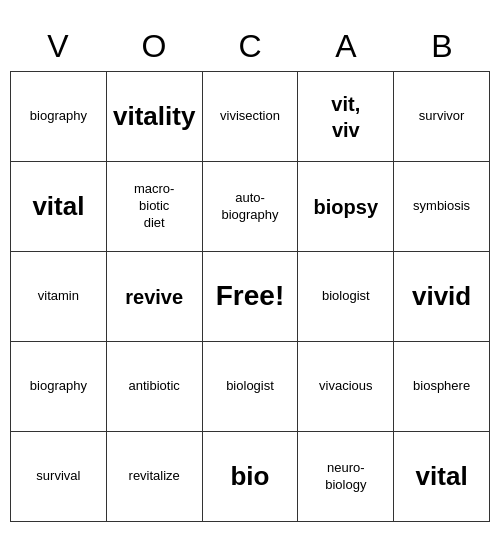  Describe the element at coordinates (154, 46) in the screenshot. I see `header-letter: O` at that location.